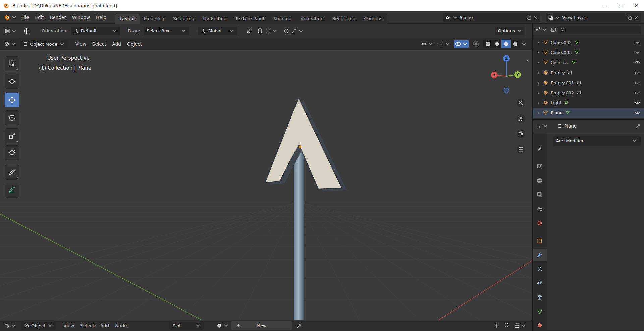 This screenshot has height=331, width=644. I want to click on move-tool-button, so click(12, 100).